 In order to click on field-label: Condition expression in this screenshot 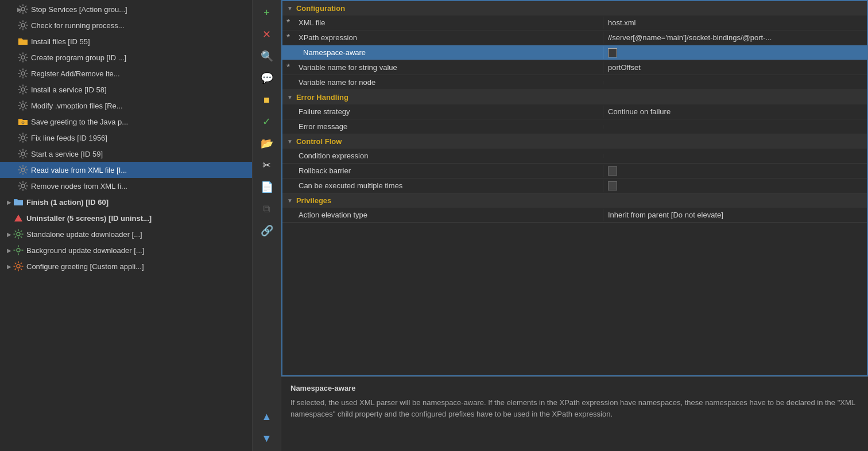, I will do `click(448, 156)`.